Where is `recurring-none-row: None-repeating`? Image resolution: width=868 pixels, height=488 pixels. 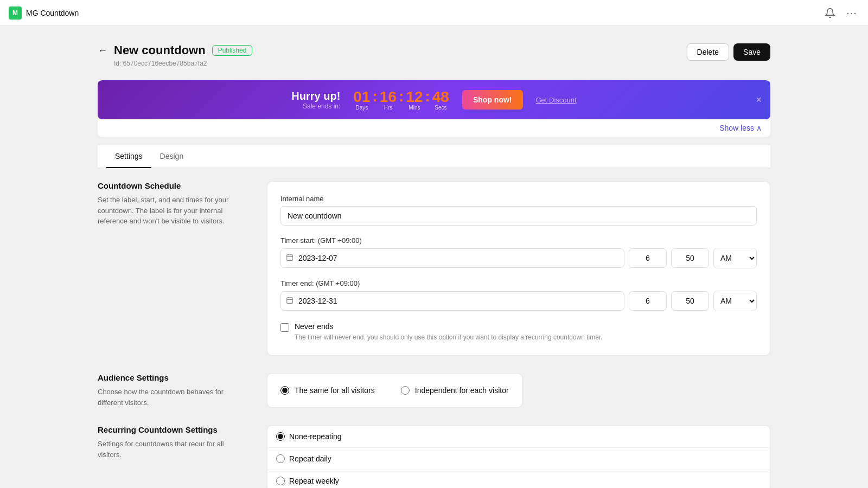 recurring-none-row: None-repeating is located at coordinates (519, 436).